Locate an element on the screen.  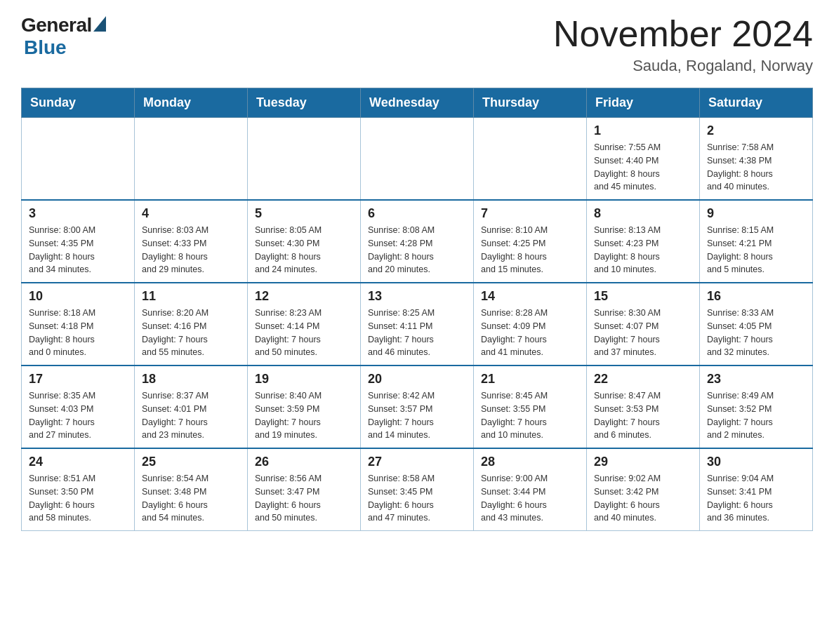
day-number: 28 is located at coordinates (530, 462).